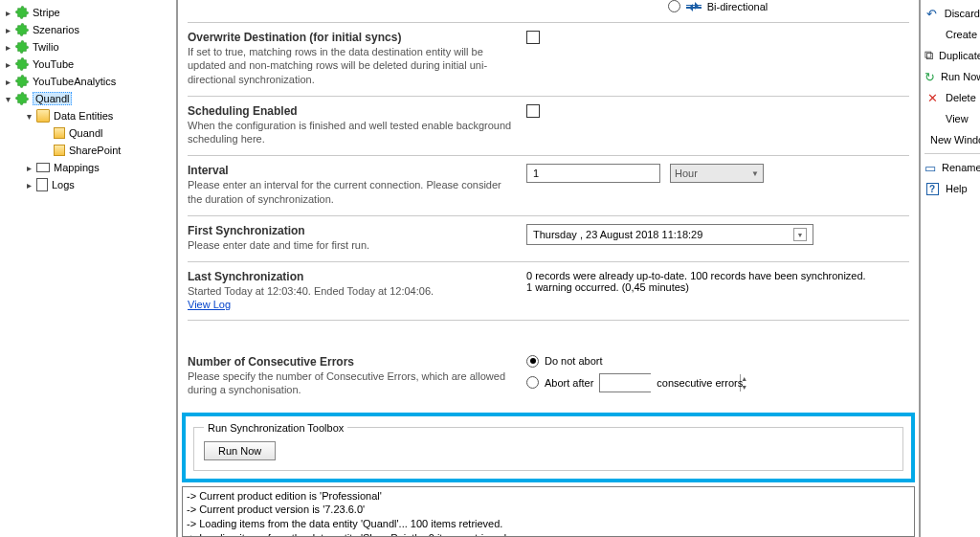 The image size is (980, 537). What do you see at coordinates (88, 116) in the screenshot?
I see `tree-item-data-entities: ▾ Data Entities` at bounding box center [88, 116].